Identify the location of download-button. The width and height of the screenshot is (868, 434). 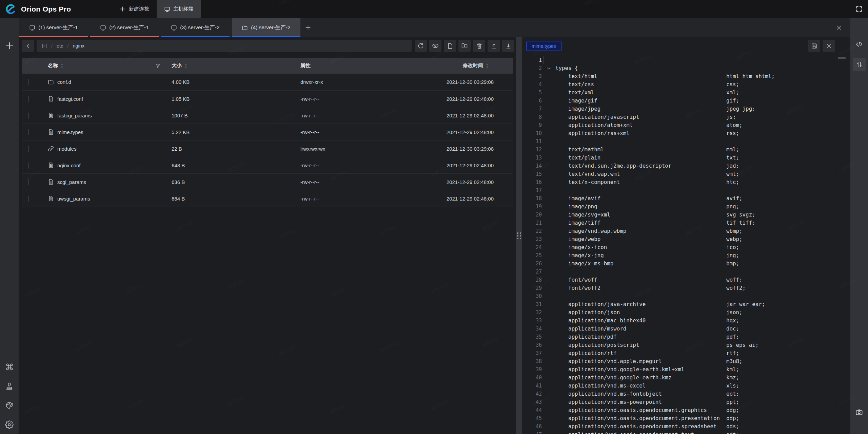
(508, 46).